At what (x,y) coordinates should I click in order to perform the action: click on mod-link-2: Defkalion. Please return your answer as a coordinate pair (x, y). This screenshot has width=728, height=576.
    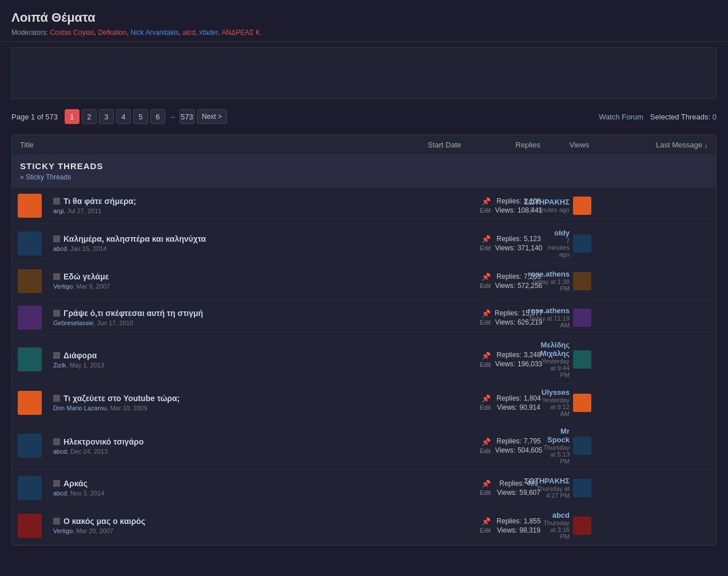
    Looking at the image, I should click on (112, 33).